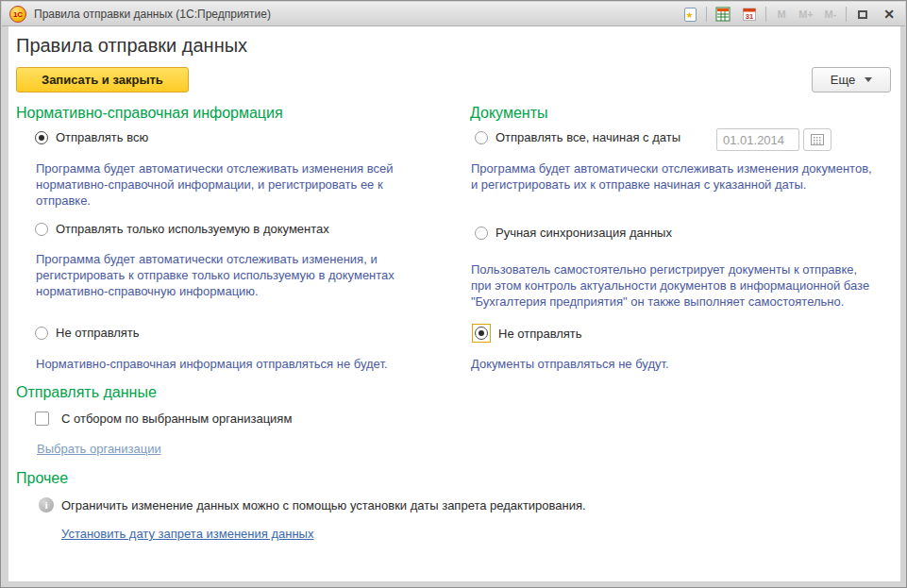 This screenshot has height=588, width=907. Describe the element at coordinates (509, 113) in the screenshot. I see `section-heading-documents: Документы` at that location.